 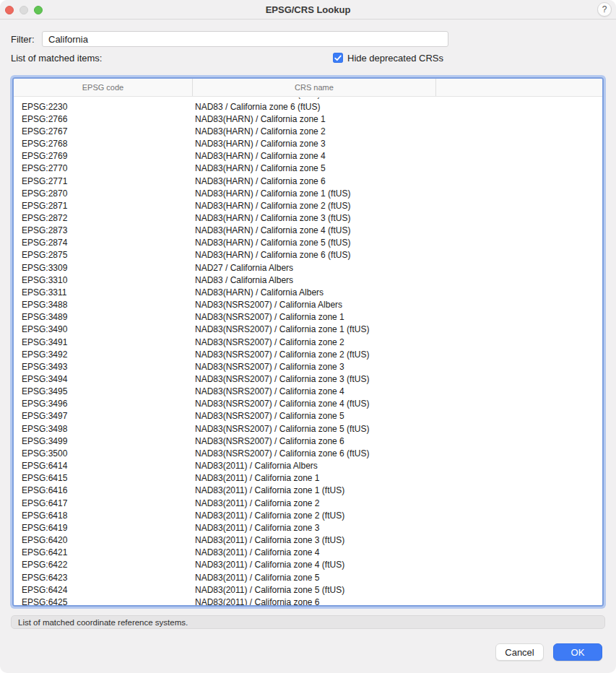 What do you see at coordinates (308, 292) in the screenshot?
I see `table-row: EPSG:3311 NAD83(HARN) / California Alber…` at bounding box center [308, 292].